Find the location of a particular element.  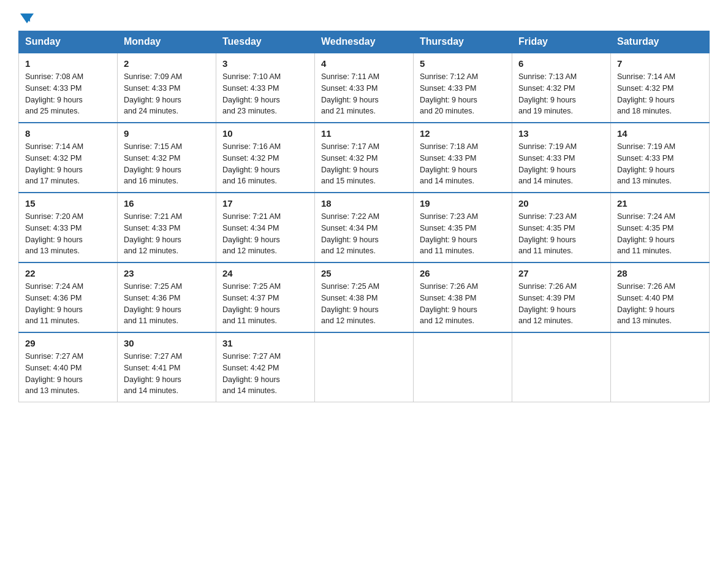

calendar-cell: 9 Sunrise: 7:15 AMSunset: 4:32 PMDayligh… is located at coordinates (167, 158).